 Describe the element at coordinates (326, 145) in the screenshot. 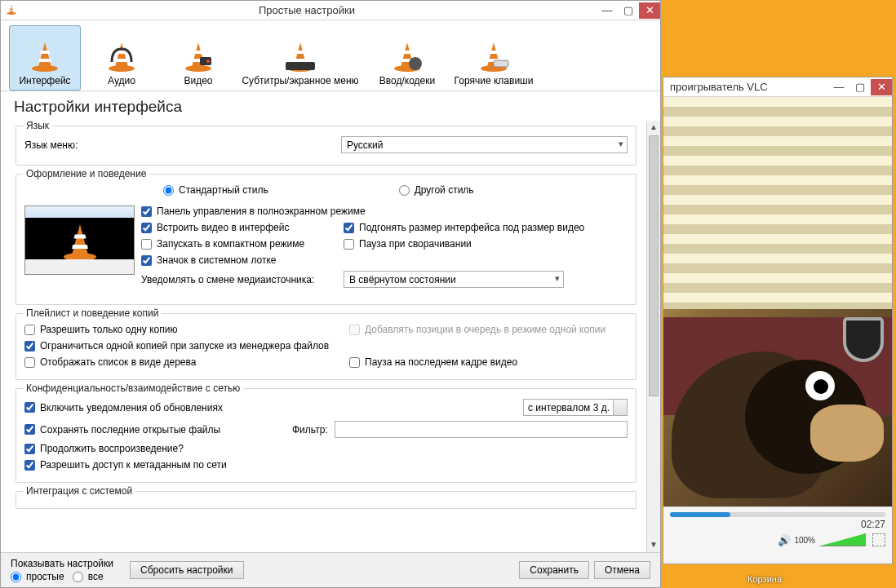

I see `group-language: Язык Язык меню: Русский` at that location.